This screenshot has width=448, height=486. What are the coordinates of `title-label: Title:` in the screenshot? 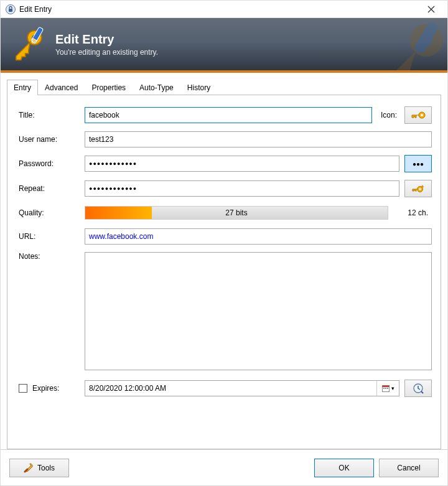 It's located at (50, 115).